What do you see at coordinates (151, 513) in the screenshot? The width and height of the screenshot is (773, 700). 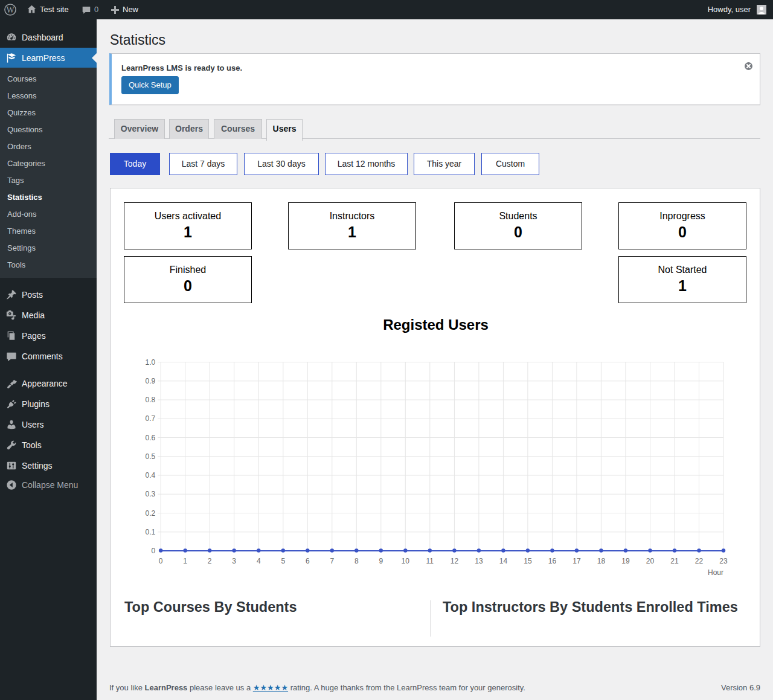 I see `svg-text: 0.2` at bounding box center [151, 513].